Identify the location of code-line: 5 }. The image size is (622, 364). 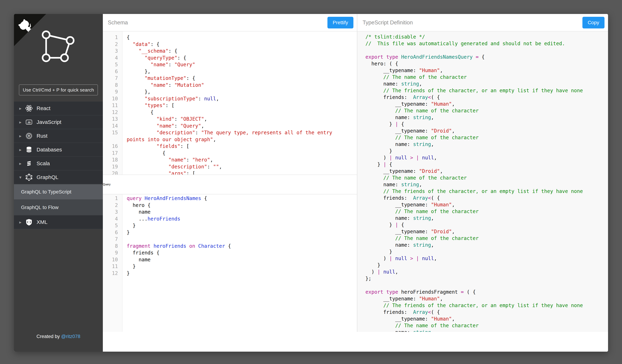
(230, 226).